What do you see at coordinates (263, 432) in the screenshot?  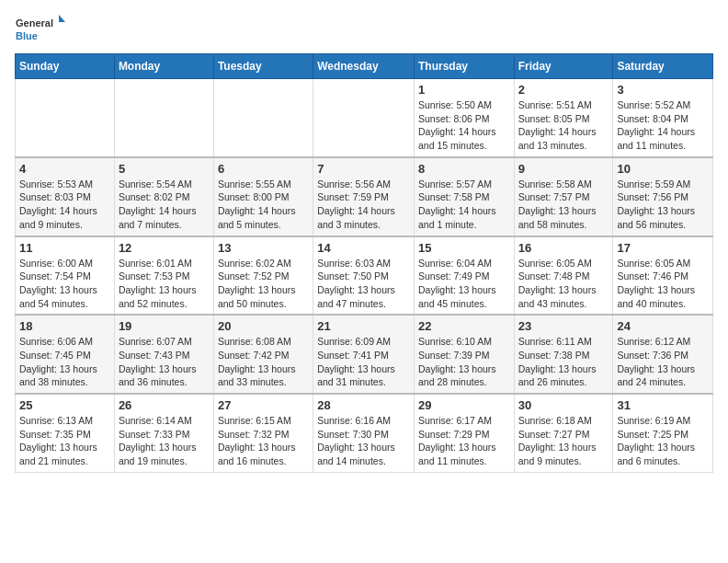 I see `calendar-cell: 27Sunrise: 6:15 AM Sunset: 7:32 PM Dayli…` at bounding box center [263, 432].